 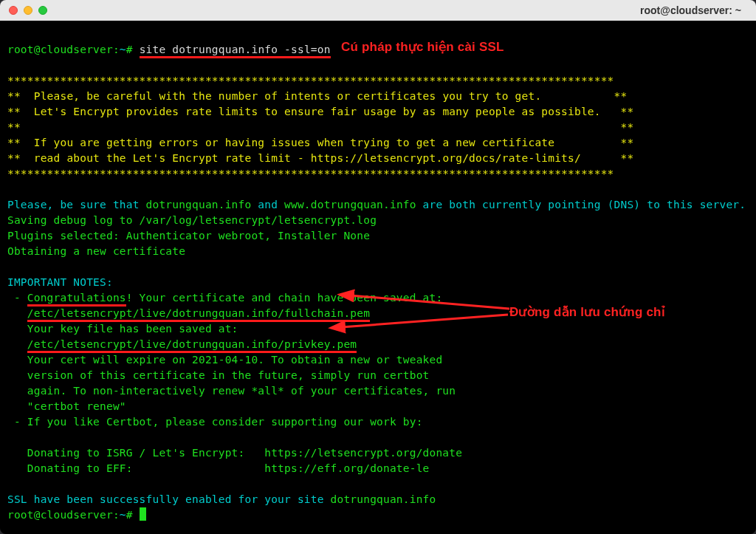 I want to click on prompt-line-2: root@cloudserver:~#, so click(x=70, y=515).